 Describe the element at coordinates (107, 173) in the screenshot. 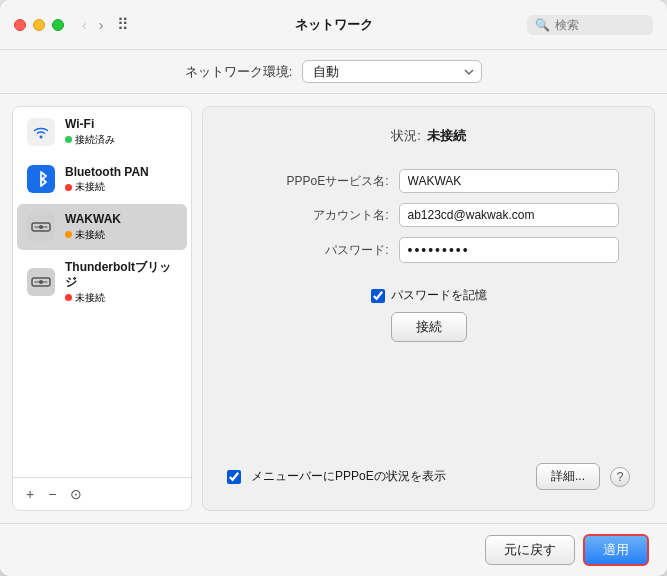

I see `bluetooth-name: Bluetooth PAN` at that location.